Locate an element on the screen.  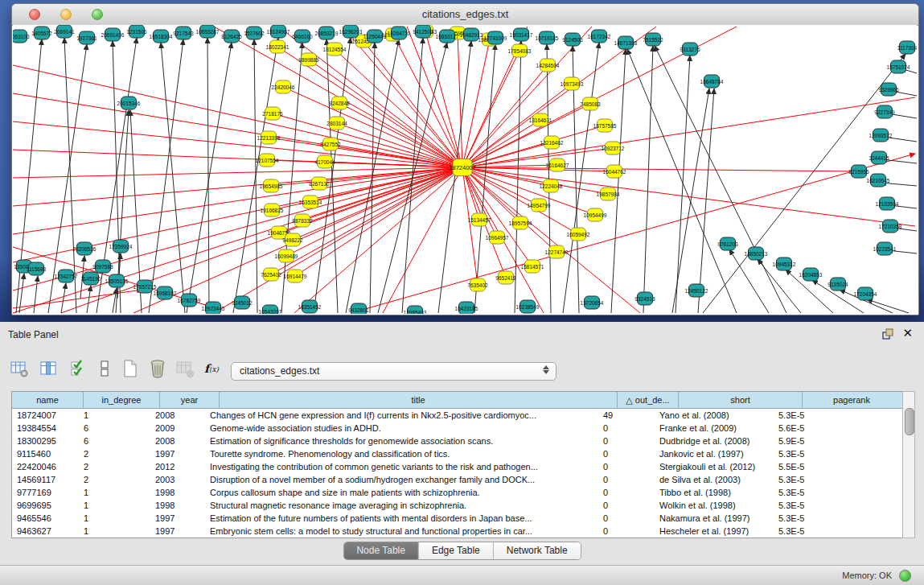
table-cell: 5.9E-5 is located at coordinates (820, 441).